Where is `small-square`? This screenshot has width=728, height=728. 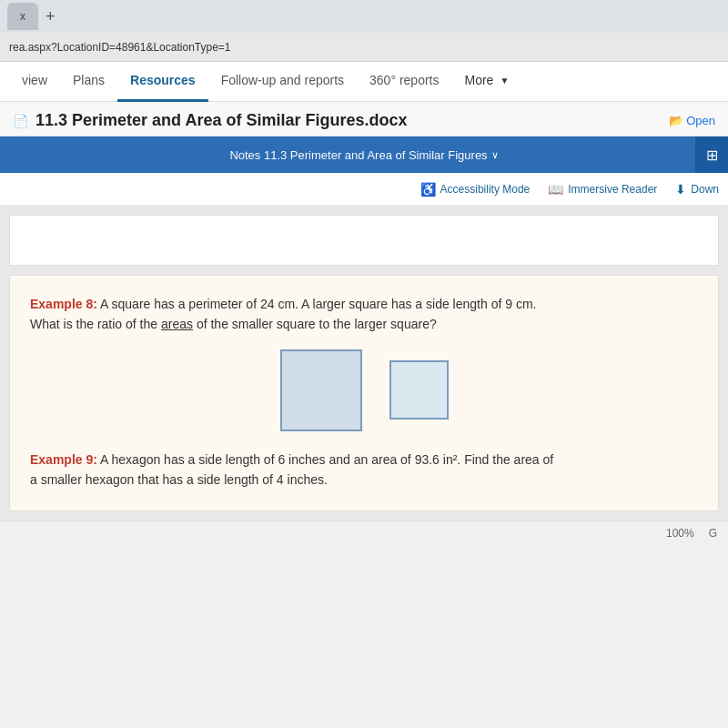 small-square is located at coordinates (419, 389).